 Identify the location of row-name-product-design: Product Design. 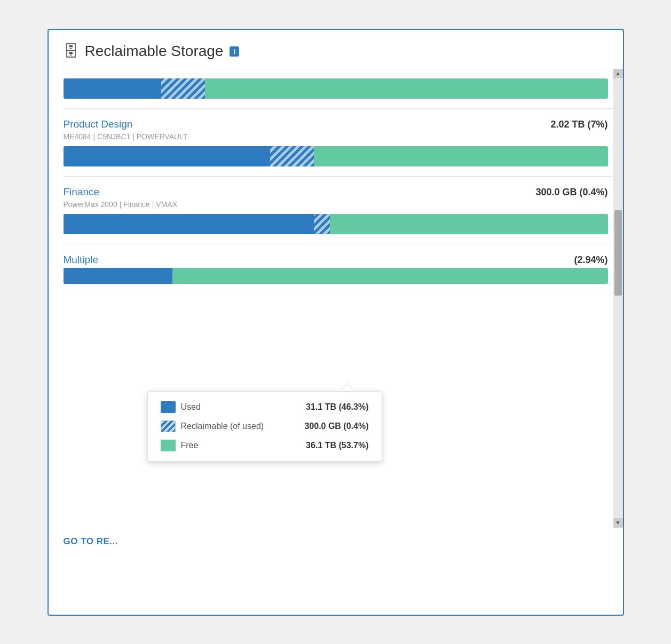
(98, 124).